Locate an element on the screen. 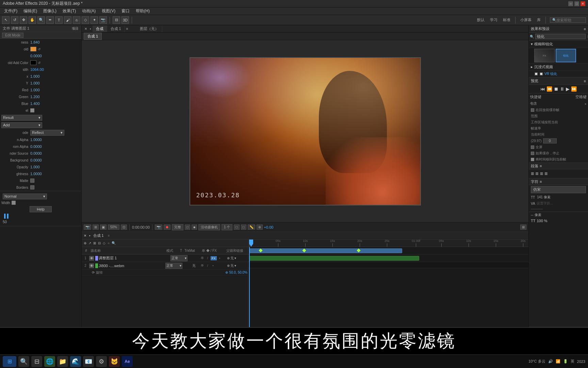 Image resolution: width=588 pixels, height=368 pixels. vc-expand: ⊞ is located at coordinates (523, 227).